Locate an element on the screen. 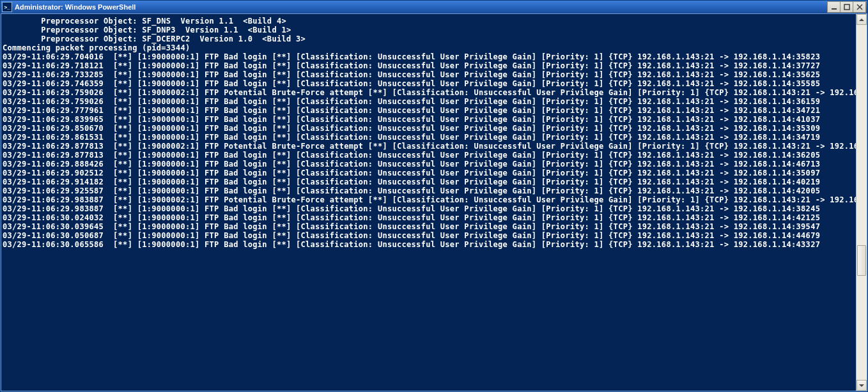 This screenshot has width=868, height=392. scrollbar-track is located at coordinates (862, 202).